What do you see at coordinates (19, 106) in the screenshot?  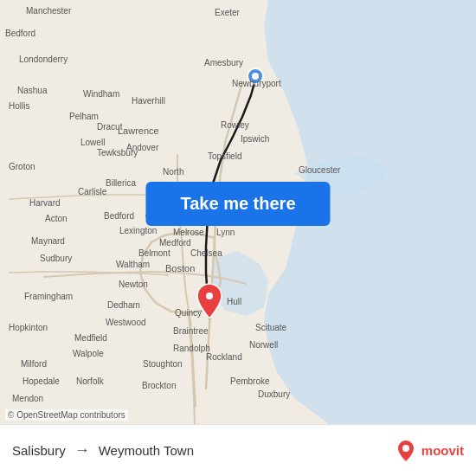 I see `svg-text: Hollis` at bounding box center [19, 106].